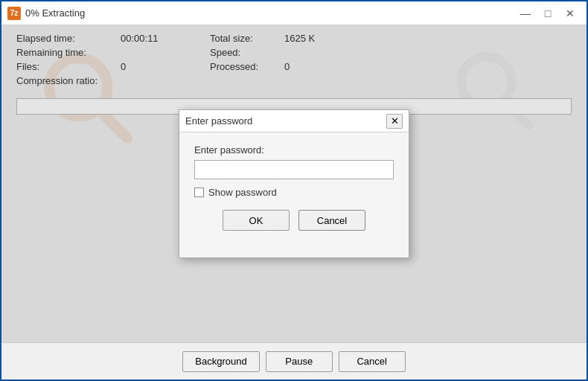 This screenshot has width=588, height=381. What do you see at coordinates (294, 170) in the screenshot?
I see `password-input` at bounding box center [294, 170].